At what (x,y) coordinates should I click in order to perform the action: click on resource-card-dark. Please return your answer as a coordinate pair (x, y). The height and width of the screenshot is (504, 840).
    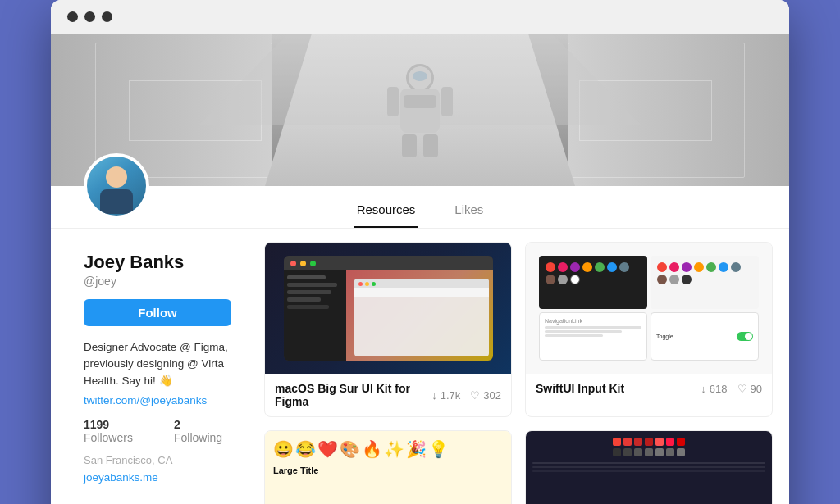
    Looking at the image, I should click on (649, 467).